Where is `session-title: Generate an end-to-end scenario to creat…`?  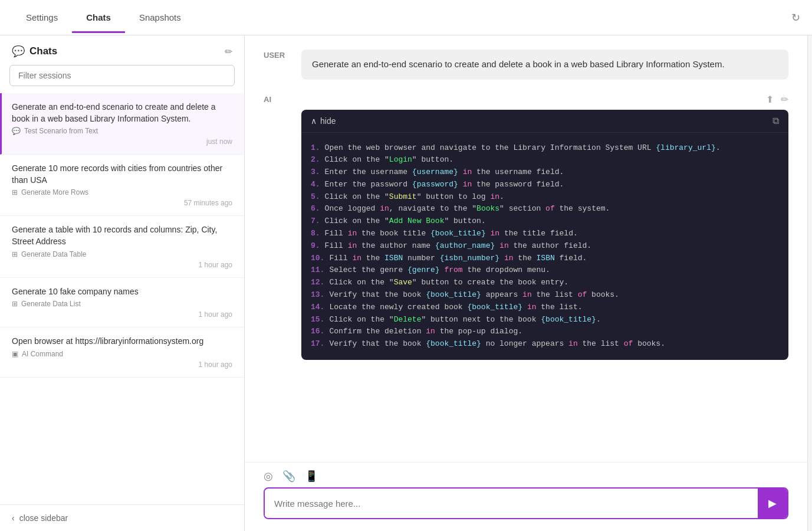
session-title: Generate an end-to-end scenario to creat… is located at coordinates (122, 113).